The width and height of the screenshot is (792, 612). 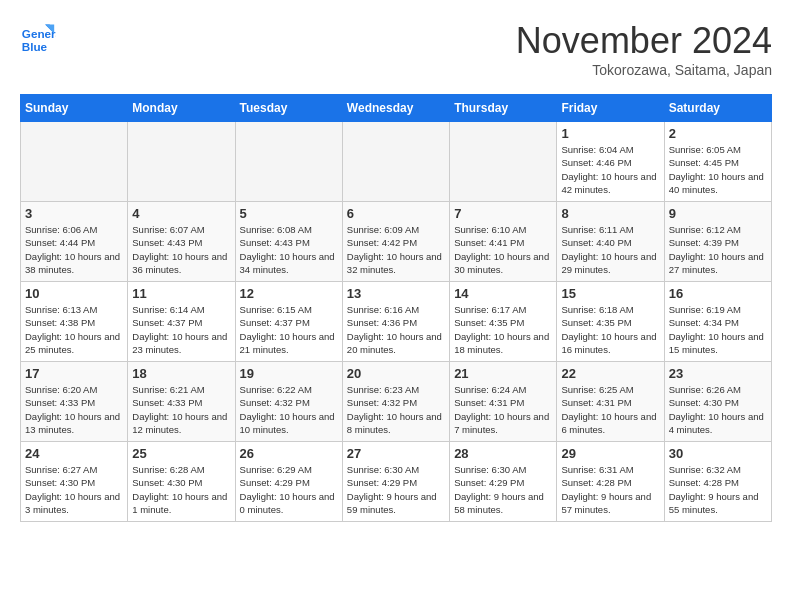 What do you see at coordinates (396, 108) in the screenshot?
I see `weekday-wednesday: Wednesday` at bounding box center [396, 108].